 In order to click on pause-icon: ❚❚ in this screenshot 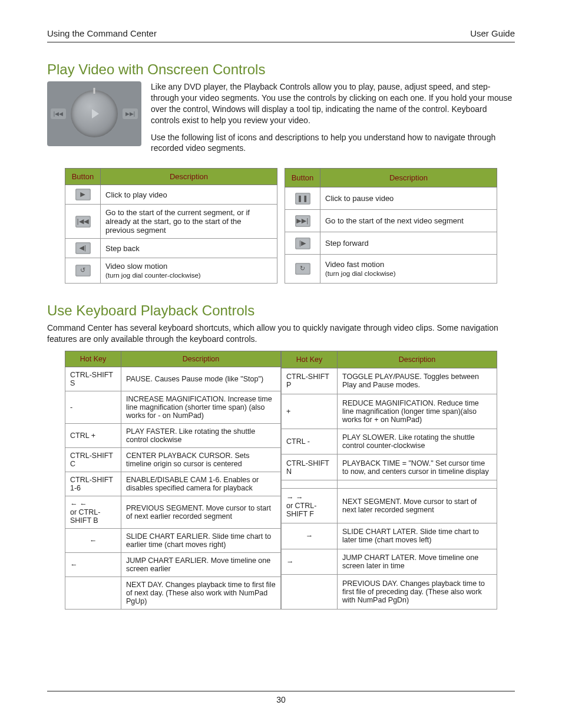, I will do `click(303, 199)`.